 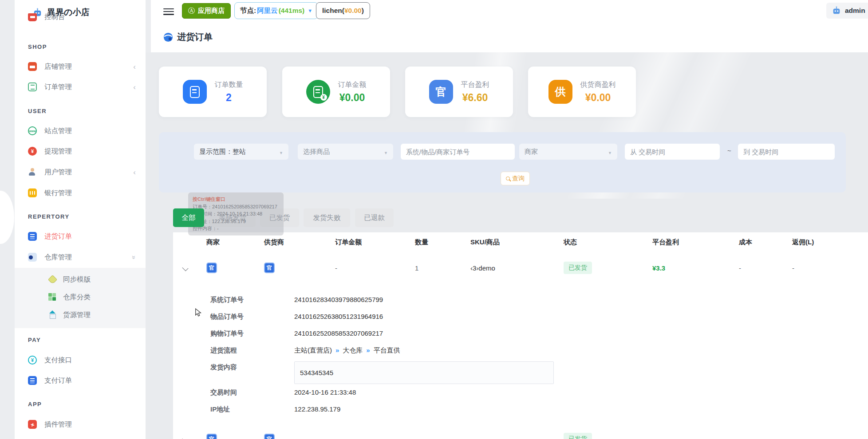 I want to click on sidebar-item-site-manage: 站点管理, so click(x=80, y=131).